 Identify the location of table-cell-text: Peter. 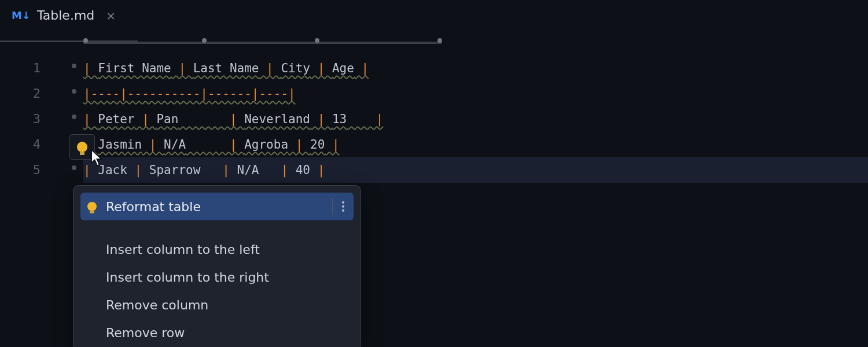
(116, 119).